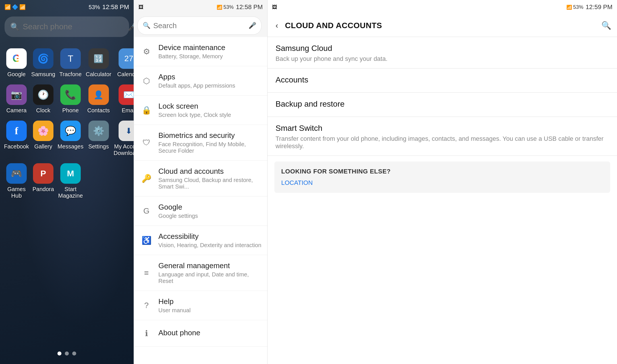 This screenshot has width=617, height=364. What do you see at coordinates (123, 99) in the screenshot?
I see `app-item-email: ✉️ Email` at bounding box center [123, 99].